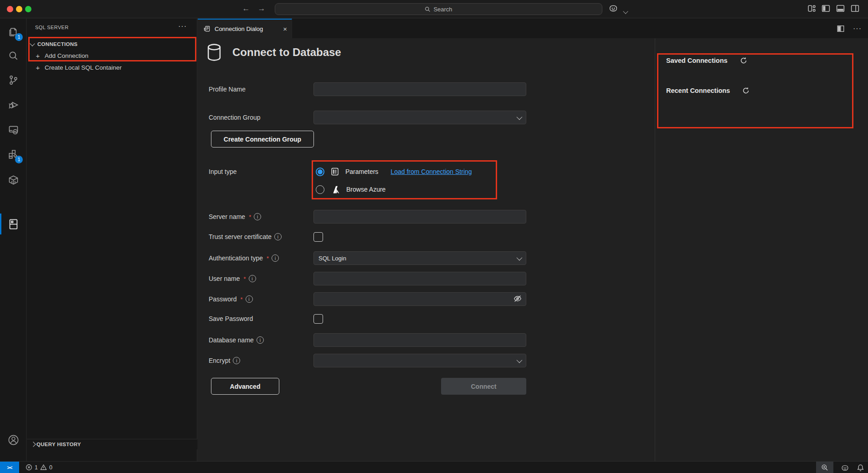 The width and height of the screenshot is (868, 473). What do you see at coordinates (518, 300) in the screenshot?
I see `toggle-password-visibility-icon` at bounding box center [518, 300].